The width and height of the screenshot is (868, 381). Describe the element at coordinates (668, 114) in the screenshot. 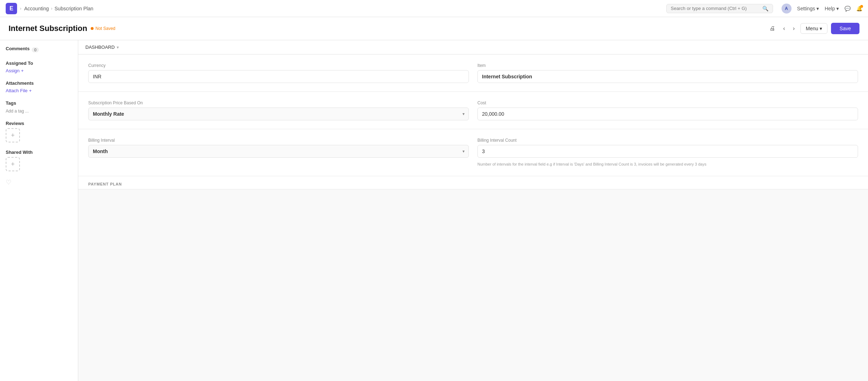

I see `cost-input` at that location.